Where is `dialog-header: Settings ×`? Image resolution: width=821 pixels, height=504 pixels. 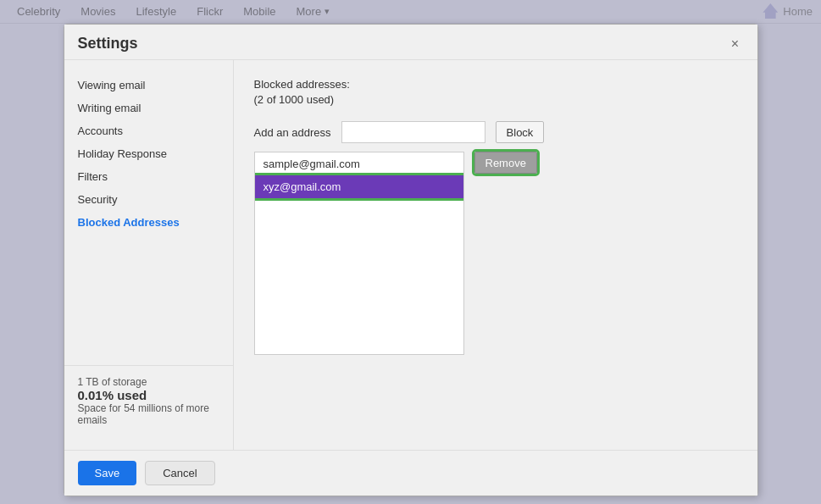
dialog-header: Settings × is located at coordinates (411, 42).